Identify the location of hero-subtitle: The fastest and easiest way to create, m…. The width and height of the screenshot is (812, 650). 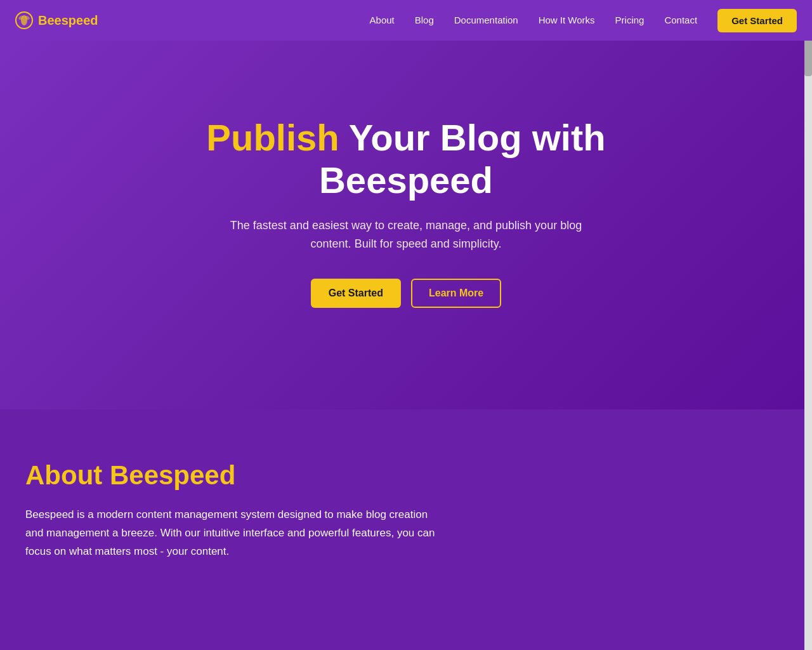
(406, 235).